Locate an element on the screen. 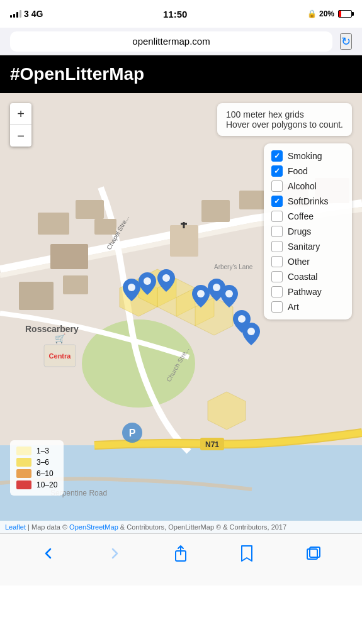 The width and height of the screenshot is (362, 644). svg-text: Centra is located at coordinates (60, 356).